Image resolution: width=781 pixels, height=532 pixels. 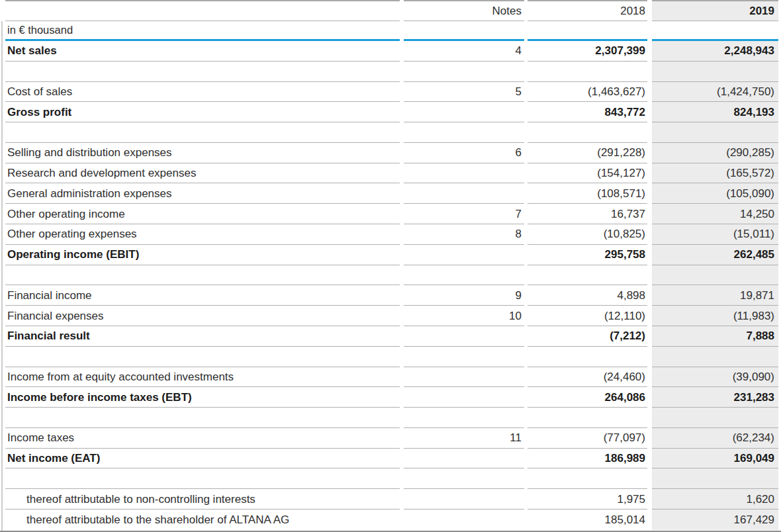 I want to click on row-label: Income from at equity accounted investme…, so click(x=203, y=377).